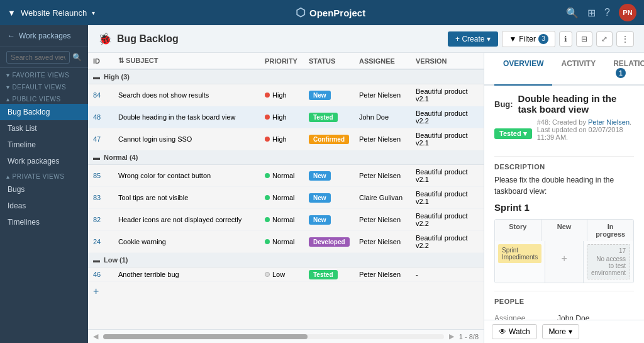 The width and height of the screenshot is (644, 343). What do you see at coordinates (286, 157) in the screenshot?
I see `group-header-normal: ▬ Normal (4)` at bounding box center [286, 157].